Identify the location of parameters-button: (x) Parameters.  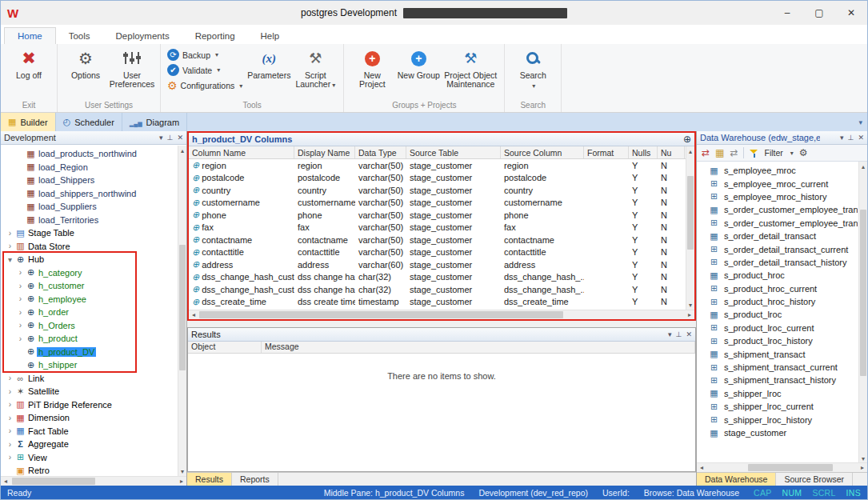
(269, 62).